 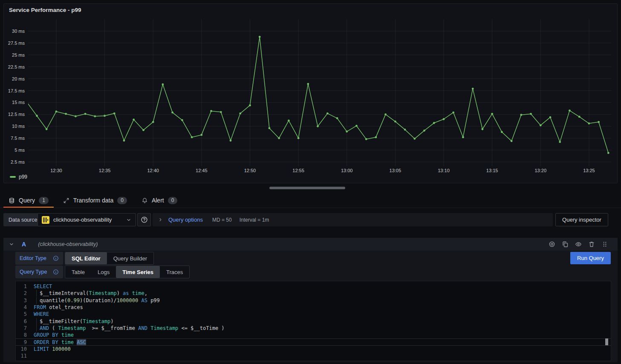 I want to click on line-number: 11, so click(x=21, y=356).